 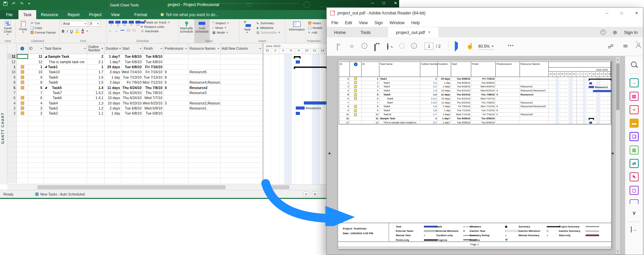 I want to click on task-name-cell: This is sample task cre, so click(x=65, y=61).